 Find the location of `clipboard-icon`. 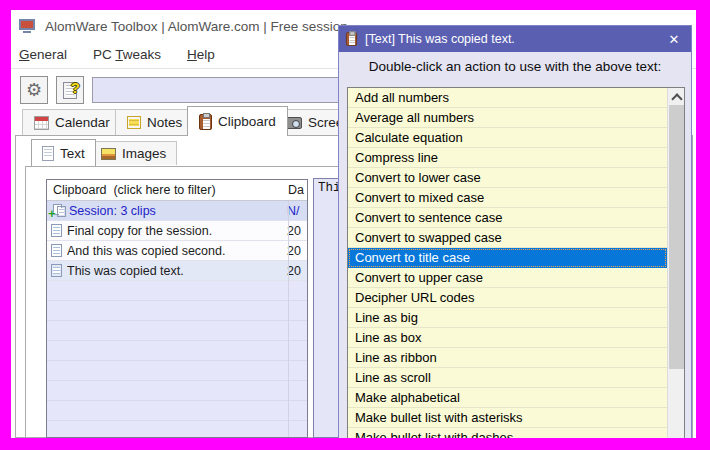

clipboard-icon is located at coordinates (206, 122).